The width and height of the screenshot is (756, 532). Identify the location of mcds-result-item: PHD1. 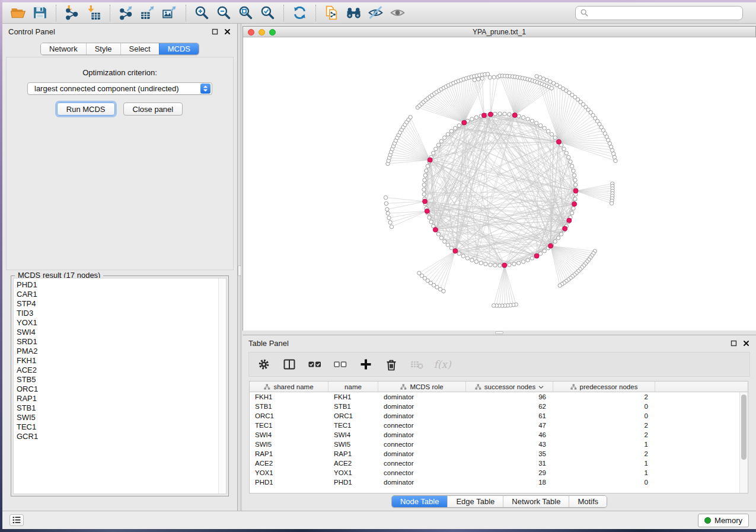
(117, 285).